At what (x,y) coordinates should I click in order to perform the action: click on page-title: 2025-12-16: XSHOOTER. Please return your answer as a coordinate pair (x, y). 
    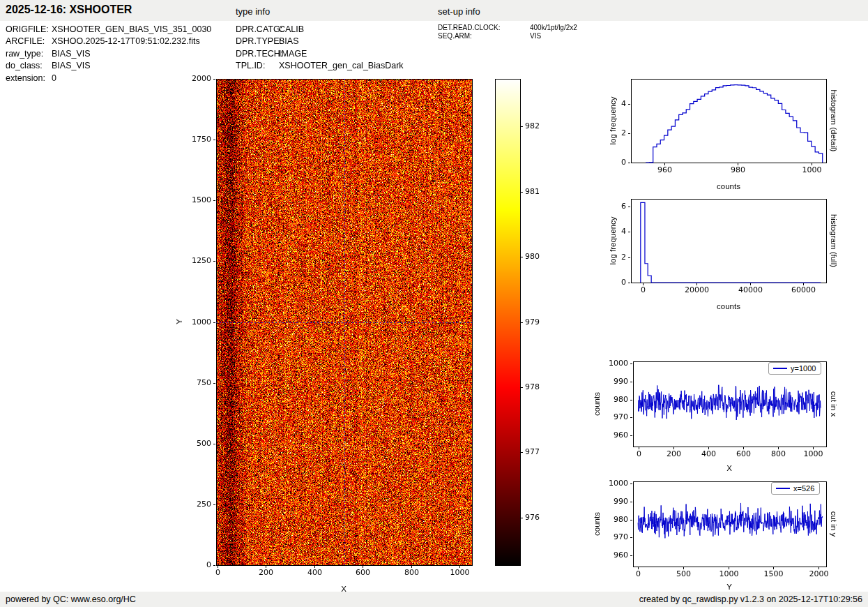
    Looking at the image, I should click on (68, 10).